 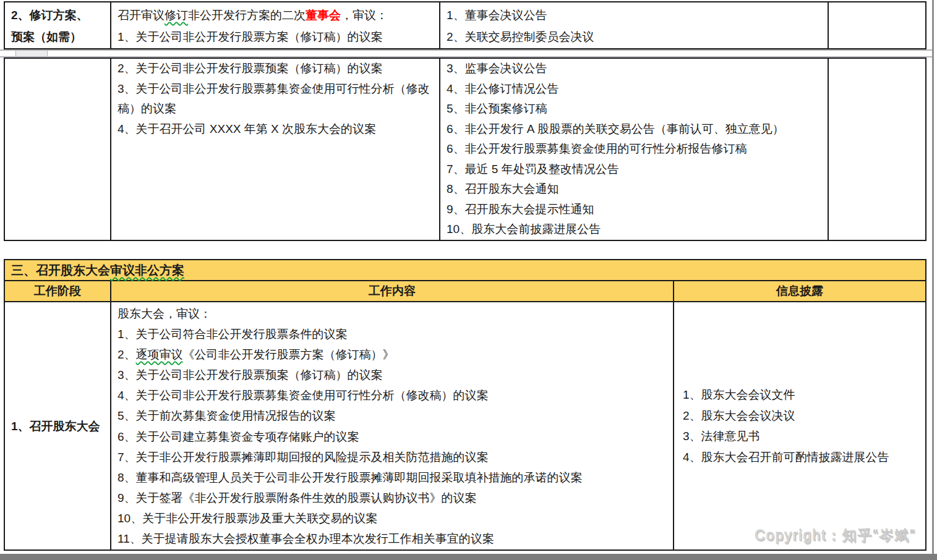 What do you see at coordinates (58, 150) in the screenshot?
I see `stage-cell-empty` at bounding box center [58, 150].